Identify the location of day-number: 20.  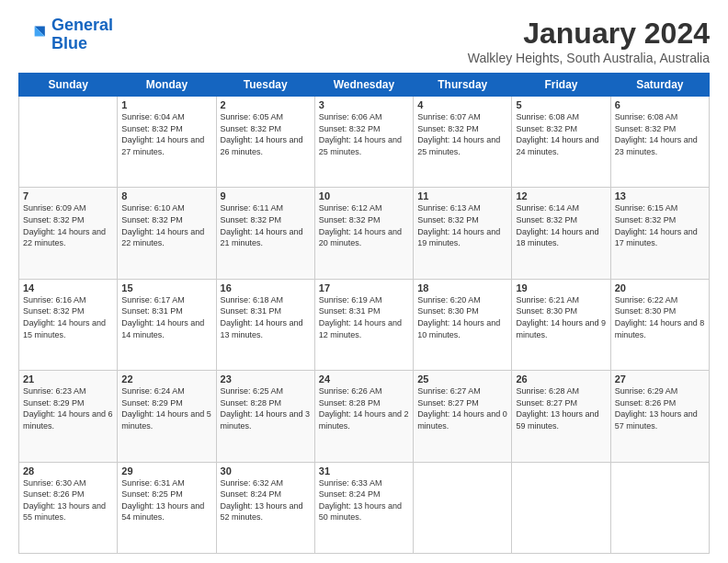
(660, 288).